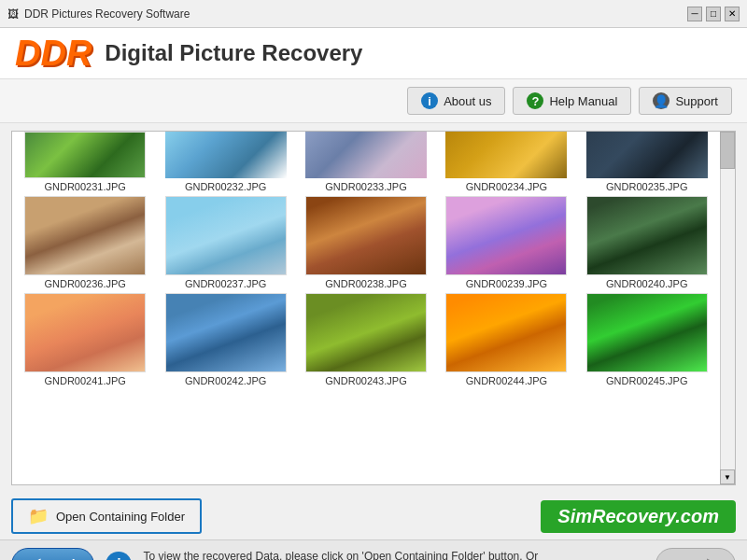 The width and height of the screenshot is (747, 560). Describe the element at coordinates (84, 187) in the screenshot. I see `image-filename: GNDR00231.JPG` at that location.